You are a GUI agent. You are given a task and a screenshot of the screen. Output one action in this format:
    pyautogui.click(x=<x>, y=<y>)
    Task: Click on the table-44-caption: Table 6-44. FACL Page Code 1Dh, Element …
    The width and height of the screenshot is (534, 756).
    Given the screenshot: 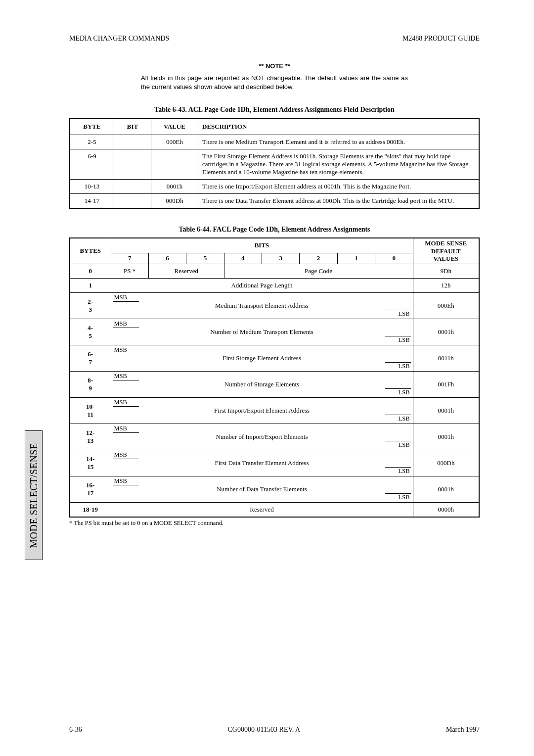 What is the action you would take?
    pyautogui.click(x=274, y=230)
    